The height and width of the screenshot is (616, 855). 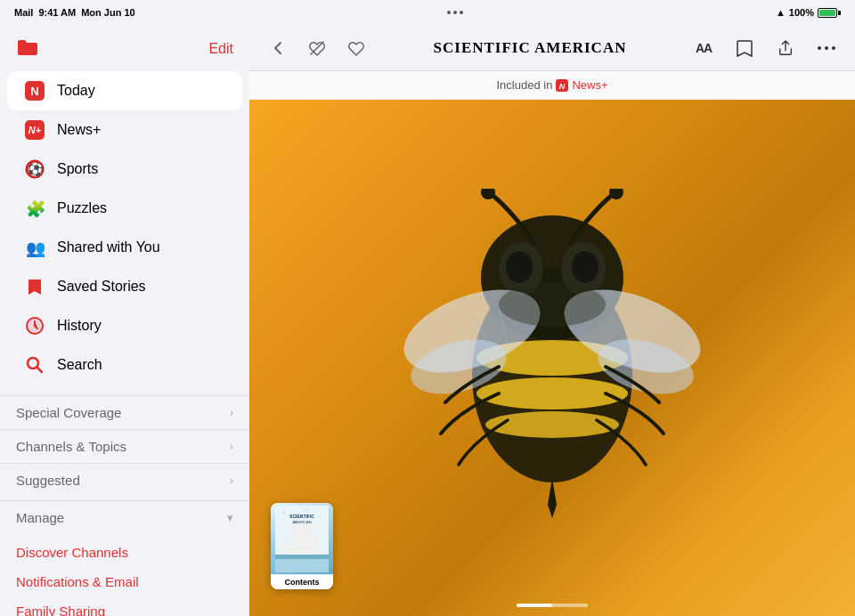 What do you see at coordinates (356, 48) in the screenshot?
I see `like-button` at bounding box center [356, 48].